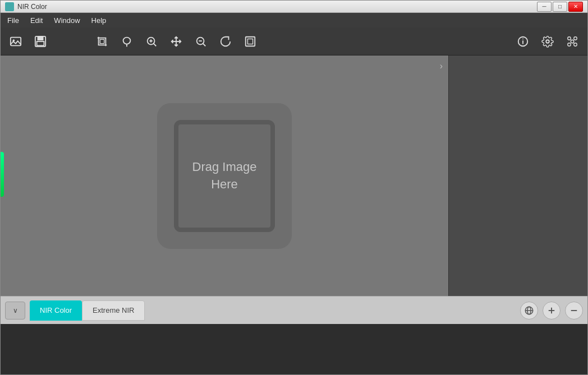 The width and height of the screenshot is (588, 375). I want to click on save-icon, so click(40, 41).